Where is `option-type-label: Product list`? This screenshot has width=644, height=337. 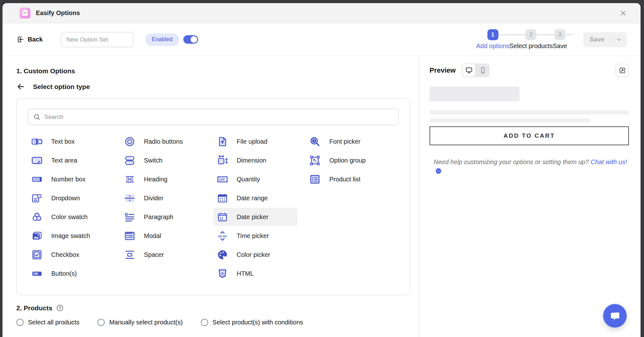 option-type-label: Product list is located at coordinates (345, 179).